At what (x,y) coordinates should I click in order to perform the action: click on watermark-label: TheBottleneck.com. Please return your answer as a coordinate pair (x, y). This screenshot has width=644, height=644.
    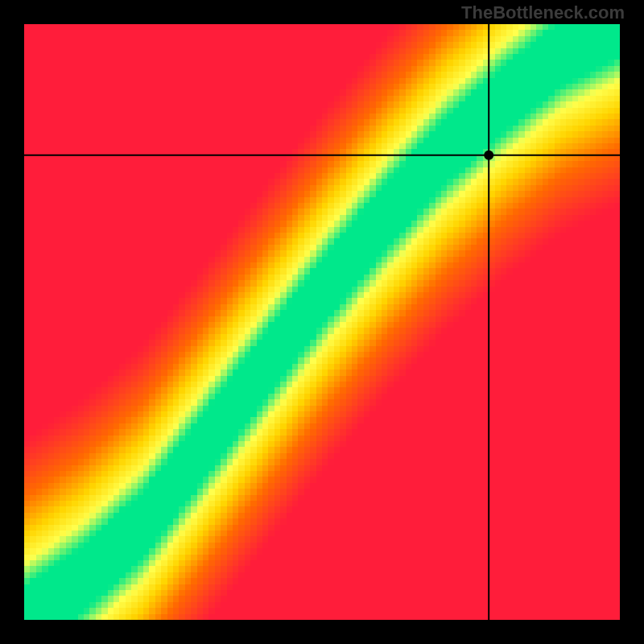
    Looking at the image, I should click on (543, 13).